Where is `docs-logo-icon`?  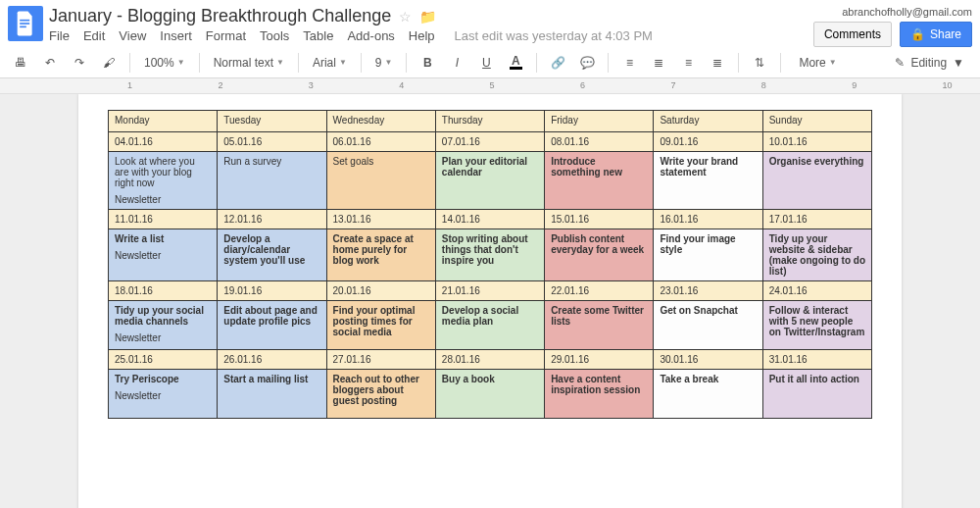 docs-logo-icon is located at coordinates (25, 24).